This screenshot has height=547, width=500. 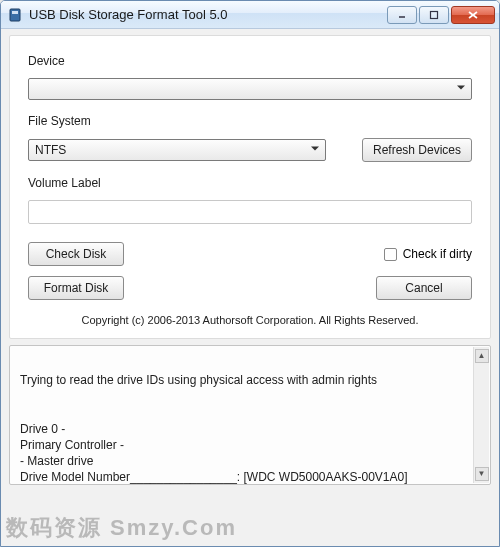 I want to click on check-if-dirty-label: Check if dirty, so click(x=438, y=254).